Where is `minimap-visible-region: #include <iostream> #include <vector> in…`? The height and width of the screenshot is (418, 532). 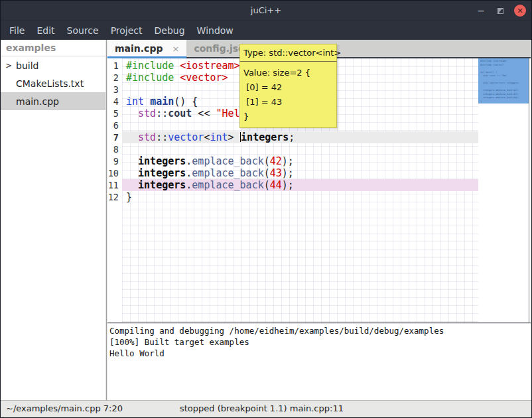 minimap-visible-region: #include <iostream> #include <vector> in… is located at coordinates (503, 81).